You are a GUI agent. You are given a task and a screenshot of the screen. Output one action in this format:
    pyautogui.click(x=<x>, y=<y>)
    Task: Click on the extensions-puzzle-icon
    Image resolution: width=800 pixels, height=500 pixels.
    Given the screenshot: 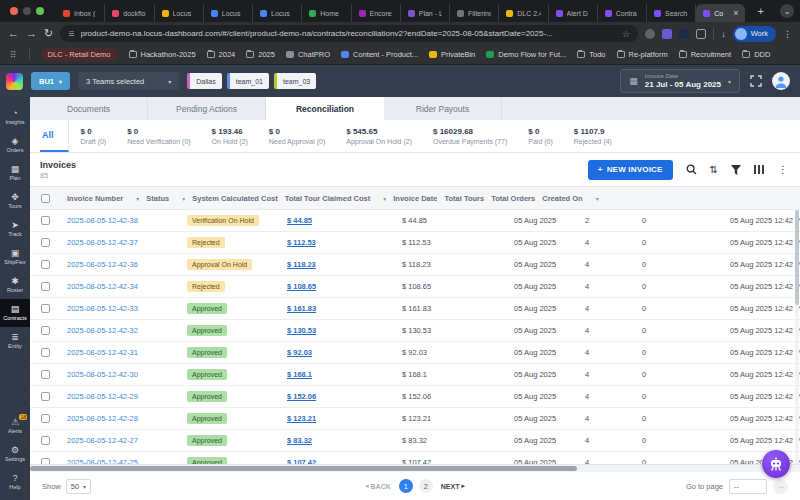 What is the action you would take?
    pyautogui.click(x=701, y=34)
    